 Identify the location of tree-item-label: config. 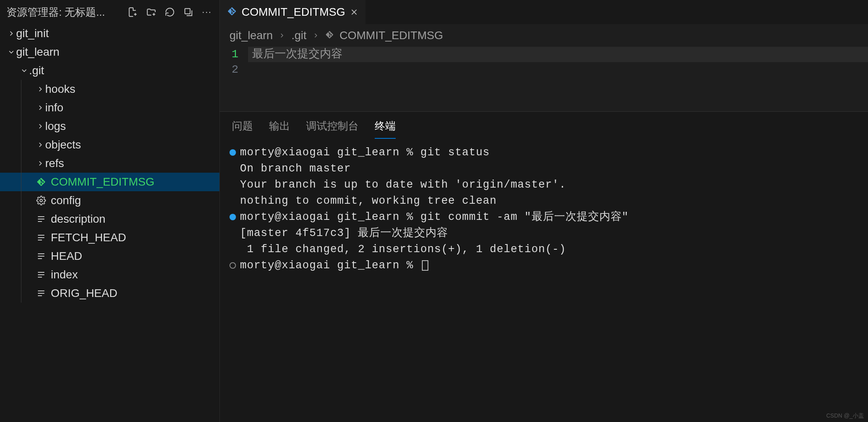
(66, 201).